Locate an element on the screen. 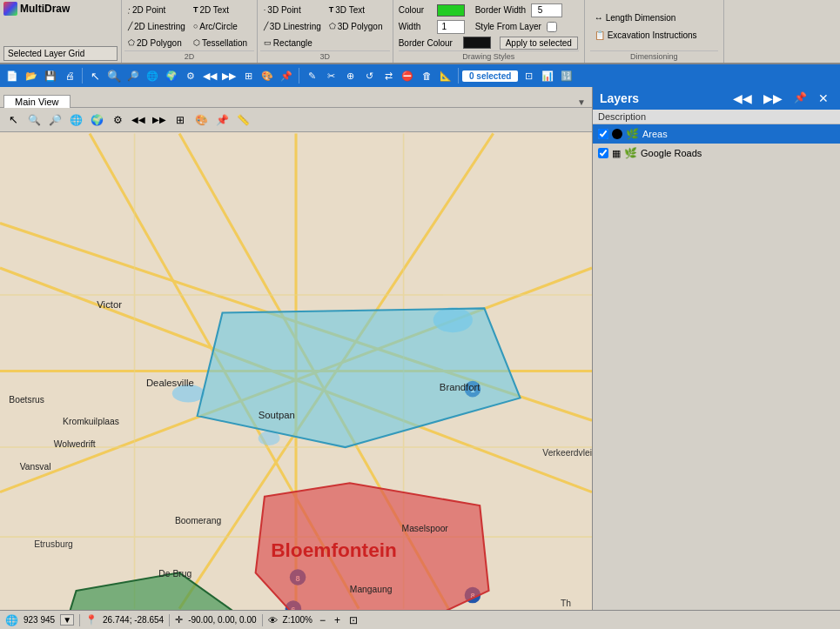 This screenshot has height=629, width=840. color-picker-btn: 🎨 is located at coordinates (267, 76).